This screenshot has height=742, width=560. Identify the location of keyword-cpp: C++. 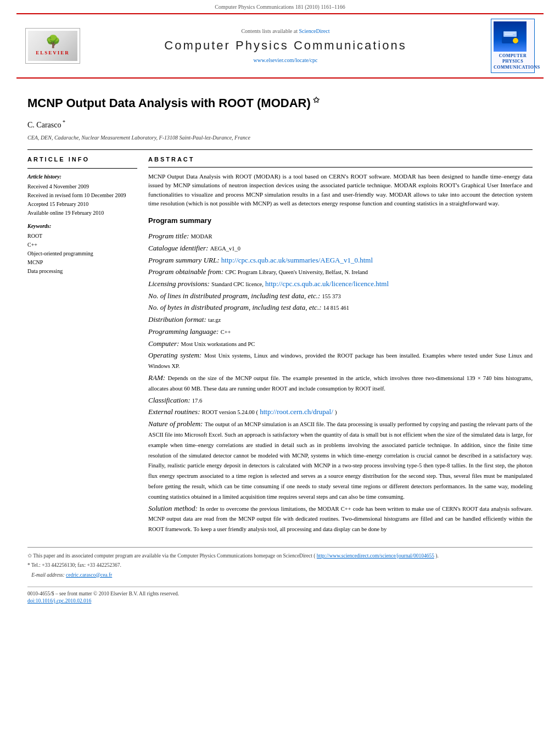
(82, 245).